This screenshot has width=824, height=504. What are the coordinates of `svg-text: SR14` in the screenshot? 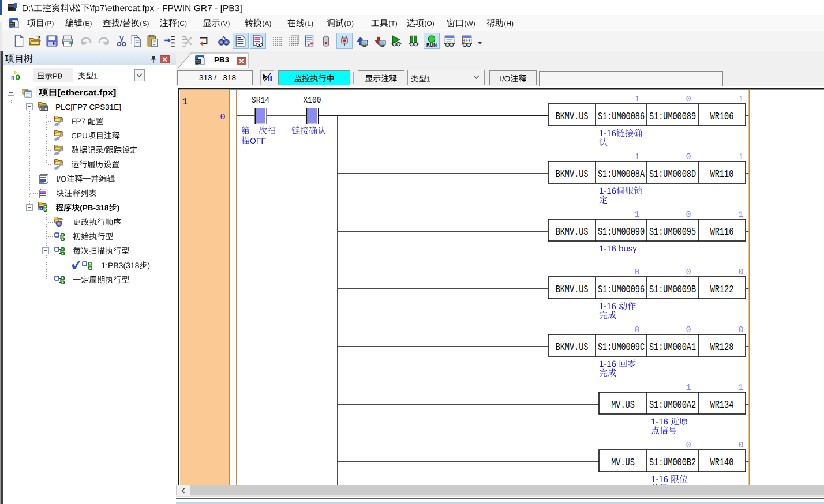 It's located at (261, 100).